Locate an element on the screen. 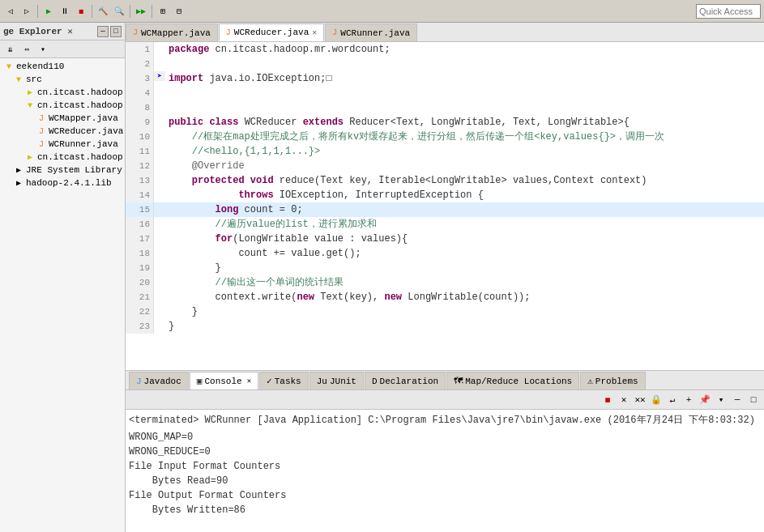 This screenshot has width=764, height=532. window-icon: ⊞ is located at coordinates (163, 11).